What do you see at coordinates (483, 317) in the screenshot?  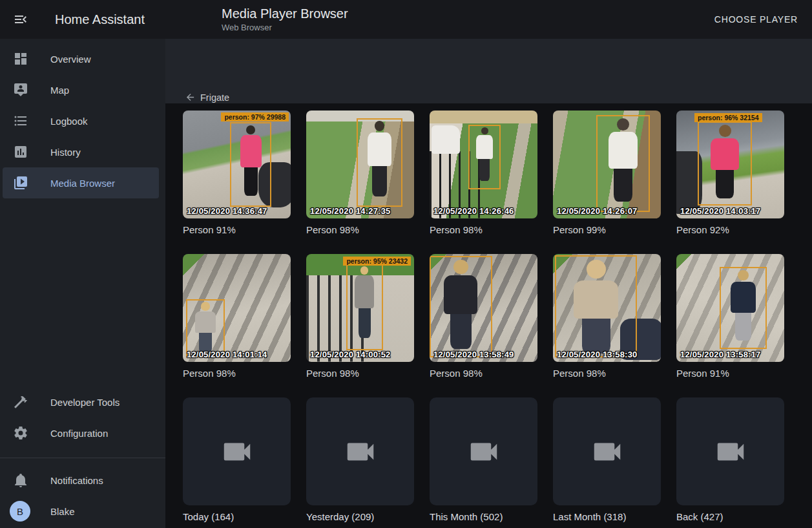 I see `clip-item: 12/05/2020 13:58:49 Person 98%` at bounding box center [483, 317].